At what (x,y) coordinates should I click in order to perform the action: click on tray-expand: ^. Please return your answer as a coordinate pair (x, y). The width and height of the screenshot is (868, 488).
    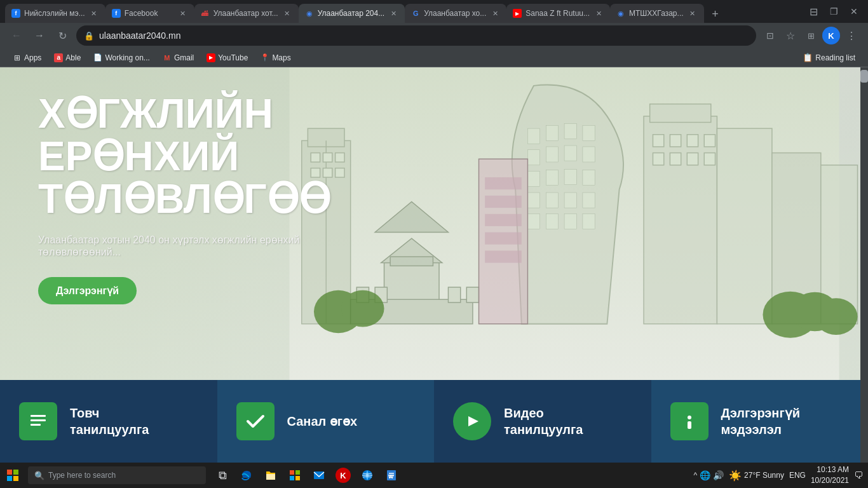
    Looking at the image, I should click on (695, 475).